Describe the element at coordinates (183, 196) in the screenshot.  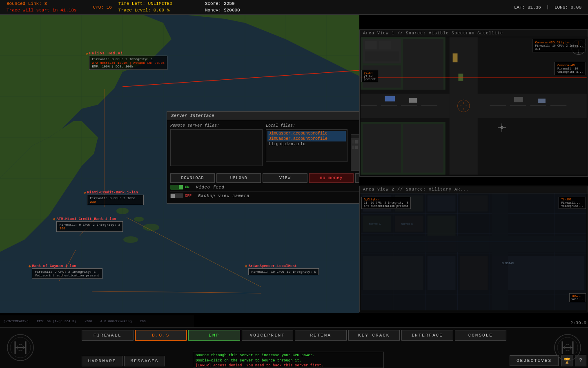
I see `backup-toggle-switch: OFF` at that location.